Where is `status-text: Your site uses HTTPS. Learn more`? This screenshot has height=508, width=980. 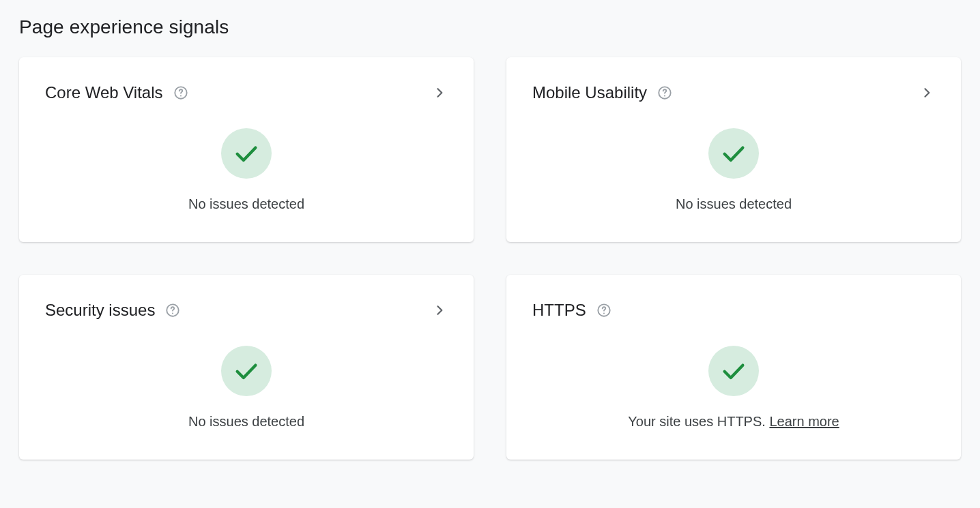
status-text: Your site uses HTTPS. Learn more is located at coordinates (733, 421).